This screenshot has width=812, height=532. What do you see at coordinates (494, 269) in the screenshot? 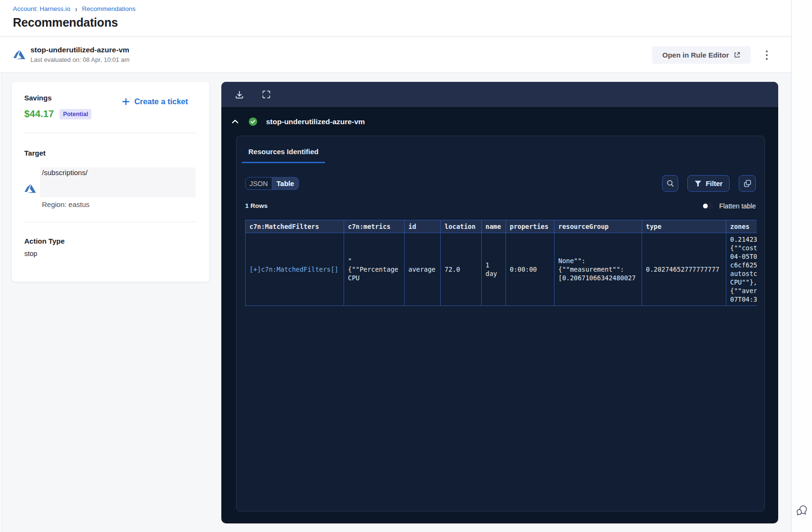
I see `cell-name: 1 day` at bounding box center [494, 269].